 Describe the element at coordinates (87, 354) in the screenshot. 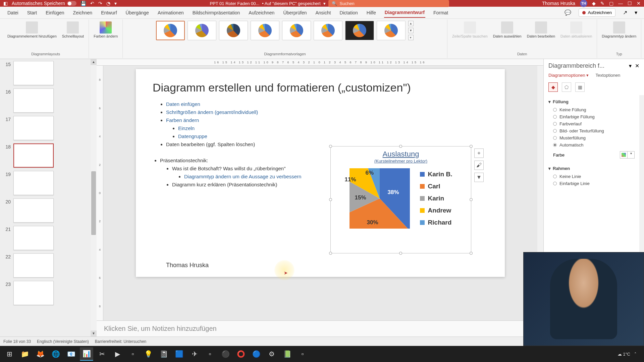

I see `powerpoint-icon: 📊` at that location.